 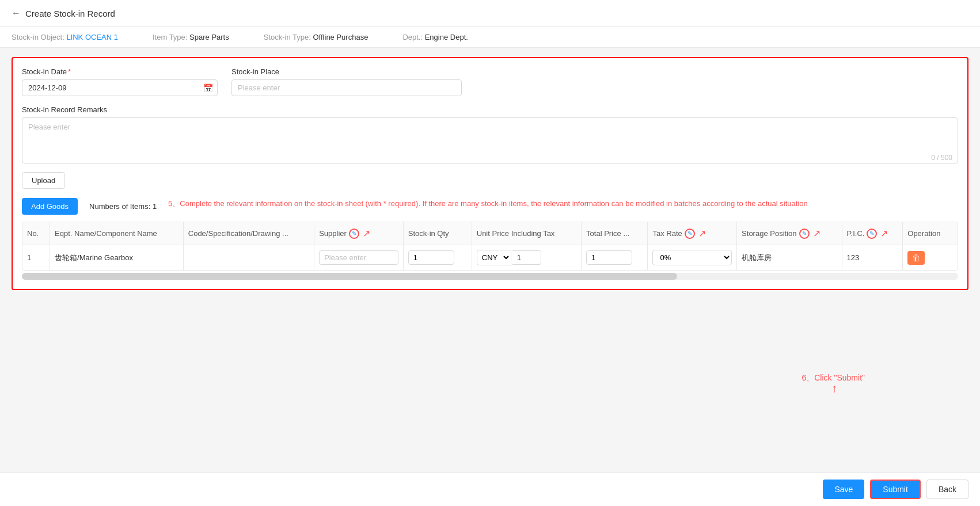 I want to click on cell-name: 齿轮箱/Marine Gearbox, so click(x=117, y=258).